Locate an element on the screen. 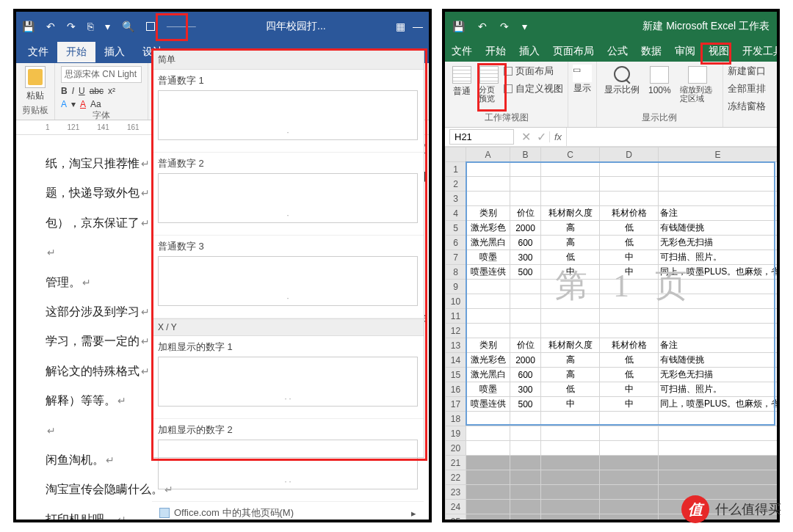 The height and width of the screenshot is (532, 793). tab-file: 文件 is located at coordinates (462, 51).